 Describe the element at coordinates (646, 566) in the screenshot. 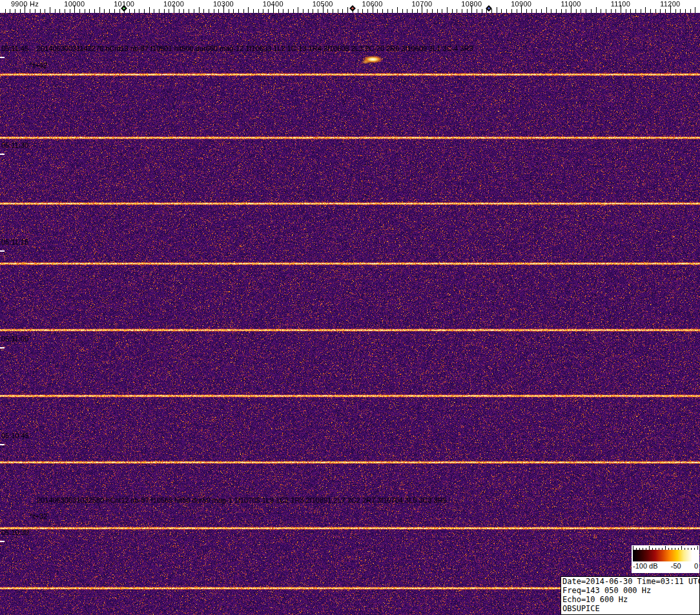

I see `colorbar-label-min: -100 dB` at that location.